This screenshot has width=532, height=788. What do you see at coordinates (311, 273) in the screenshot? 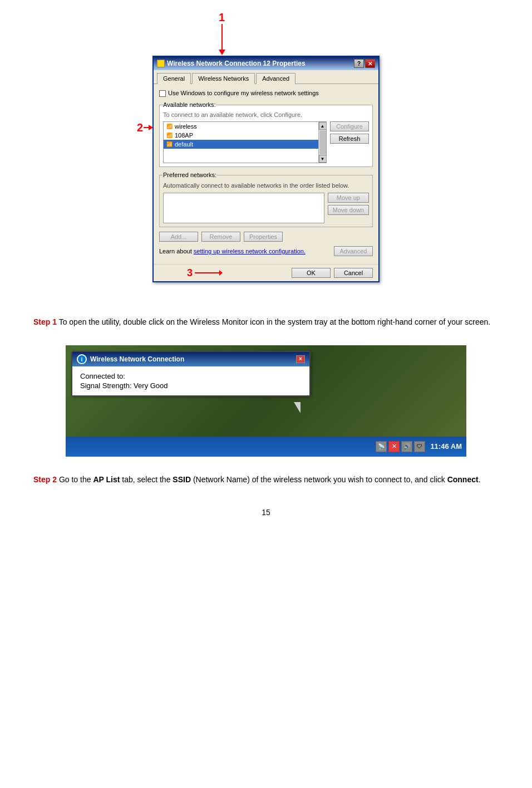
I see `ok-button: OK` at bounding box center [311, 273].